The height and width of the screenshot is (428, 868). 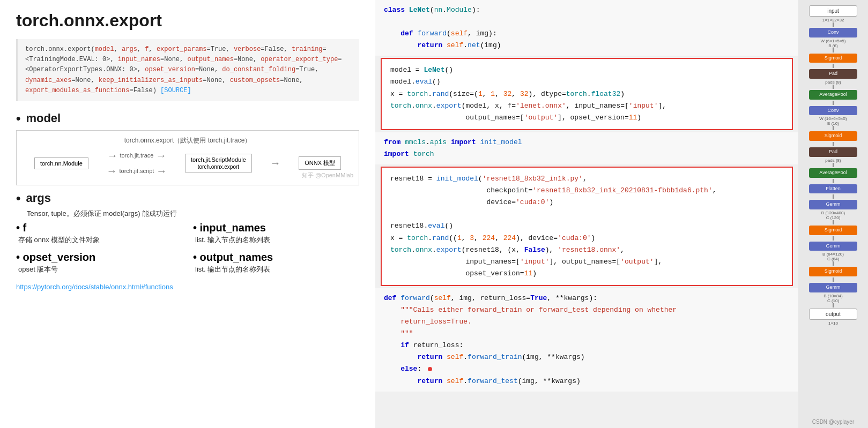 What do you see at coordinates (833, 74) in the screenshot?
I see `nn-pad1-node: Pad` at bounding box center [833, 74].